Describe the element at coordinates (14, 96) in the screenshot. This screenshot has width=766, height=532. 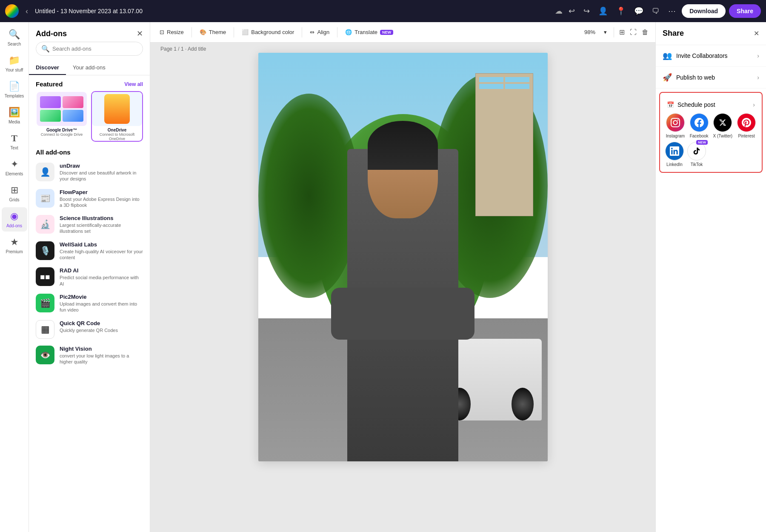
I see `sidebar-label-templates: Templates` at that location.